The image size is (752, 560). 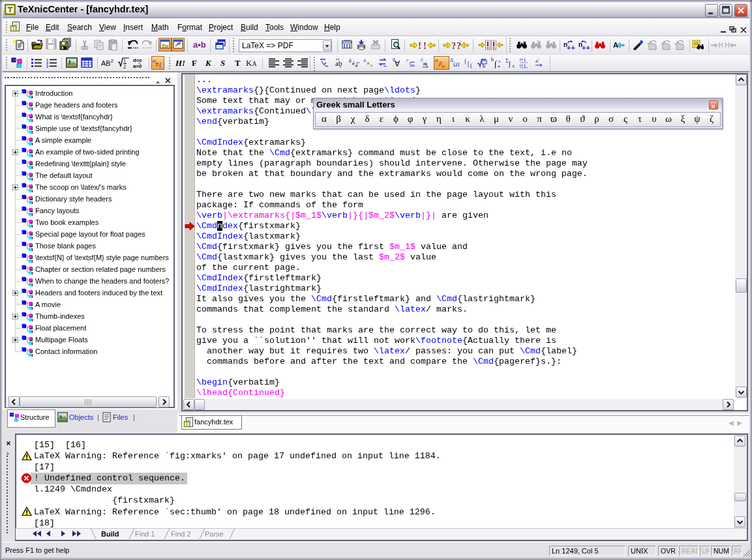 I want to click on svg-text: a', so click(x=537, y=61).